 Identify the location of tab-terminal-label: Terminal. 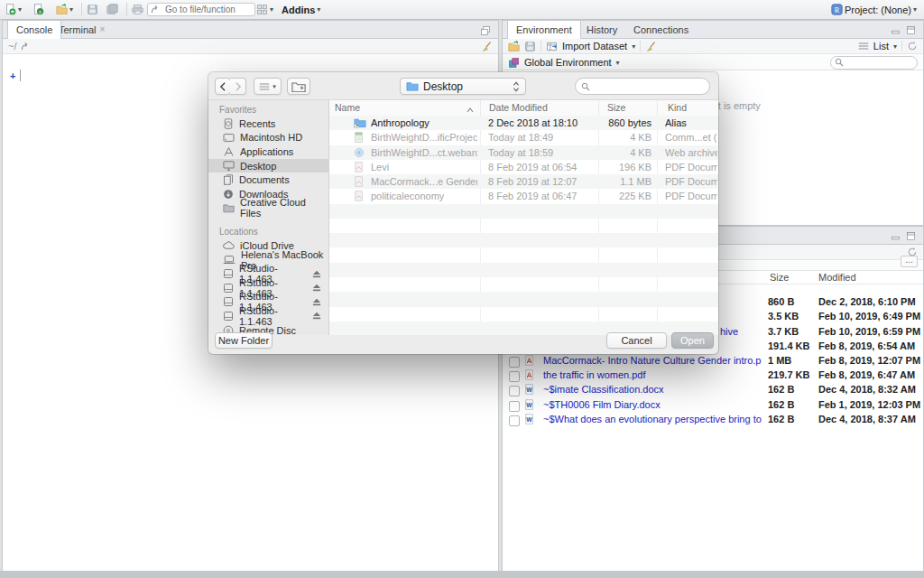
(78, 30).